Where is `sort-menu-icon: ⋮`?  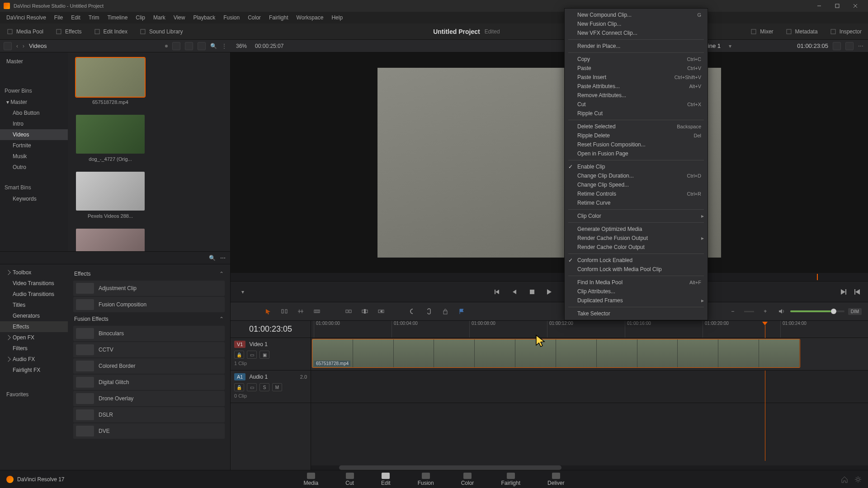
sort-menu-icon: ⋮ is located at coordinates (224, 46).